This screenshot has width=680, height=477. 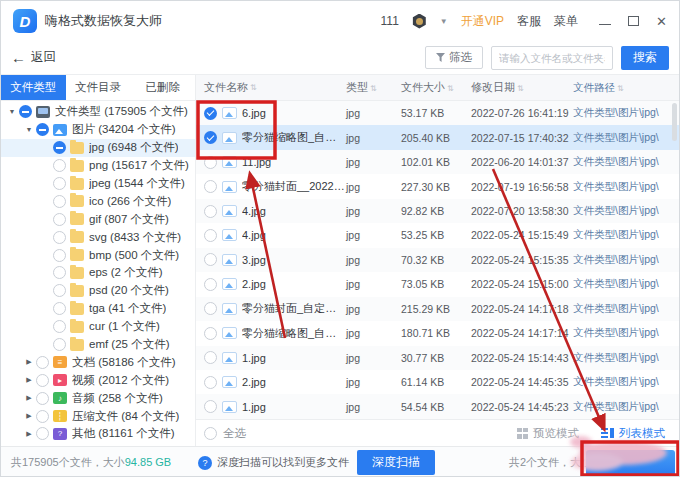 I want to click on column-date: 修改日期⇅, so click(x=522, y=88).